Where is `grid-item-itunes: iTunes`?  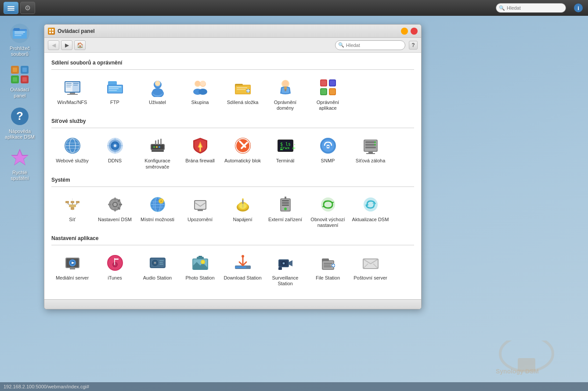
grid-item-itunes: iTunes is located at coordinates (115, 269).